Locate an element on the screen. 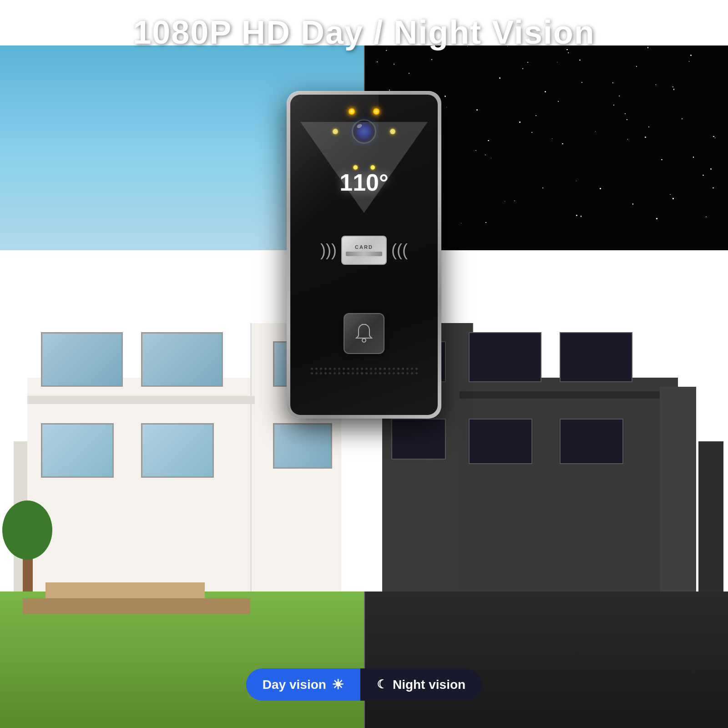  deck-day is located at coordinates (125, 592).